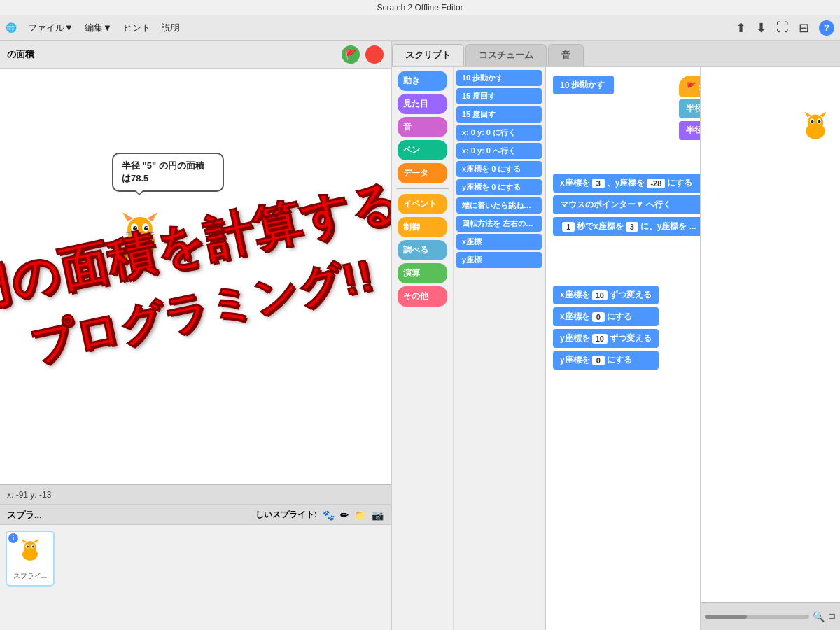 This screenshot has height=630, width=840. Describe the element at coordinates (423, 81) in the screenshot. I see `cat-motion: 動き` at that location.